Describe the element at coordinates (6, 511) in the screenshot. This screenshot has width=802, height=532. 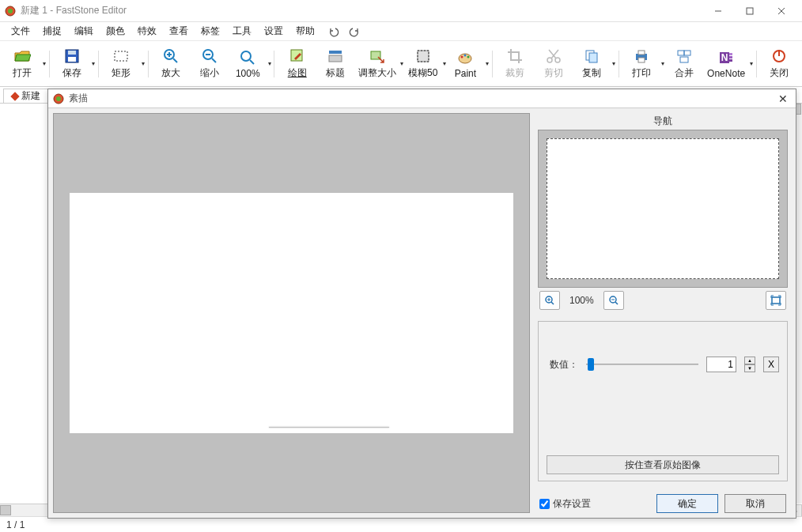
I see `scrollbar-thumb` at that location.